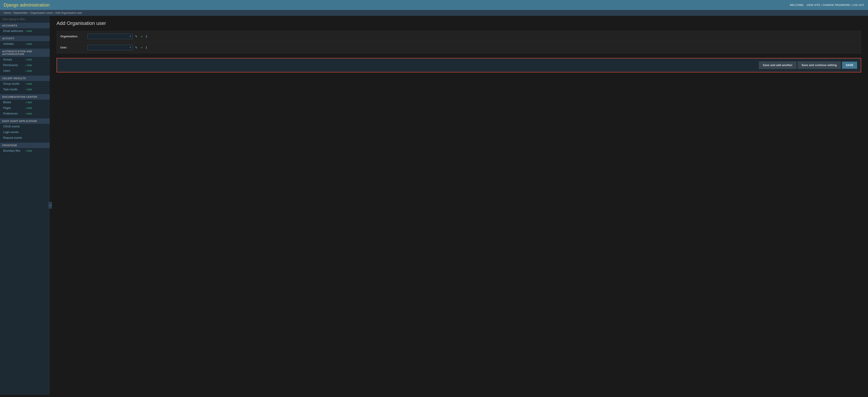 Image resolution: width=868 pixels, height=397 pixels. What do you see at coordinates (25, 26) in the screenshot?
I see `sidebar-section-accounts: ACCOUNTS` at bounding box center [25, 26].